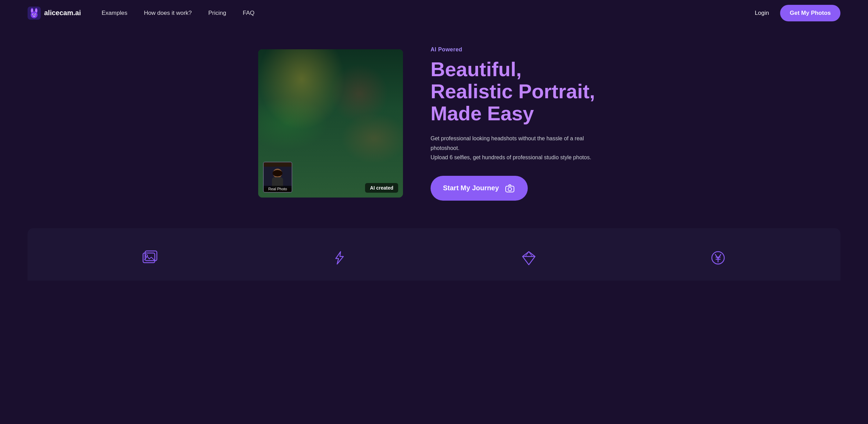  Describe the element at coordinates (471, 188) in the screenshot. I see `start-journey-label: Start My Journey` at that location.